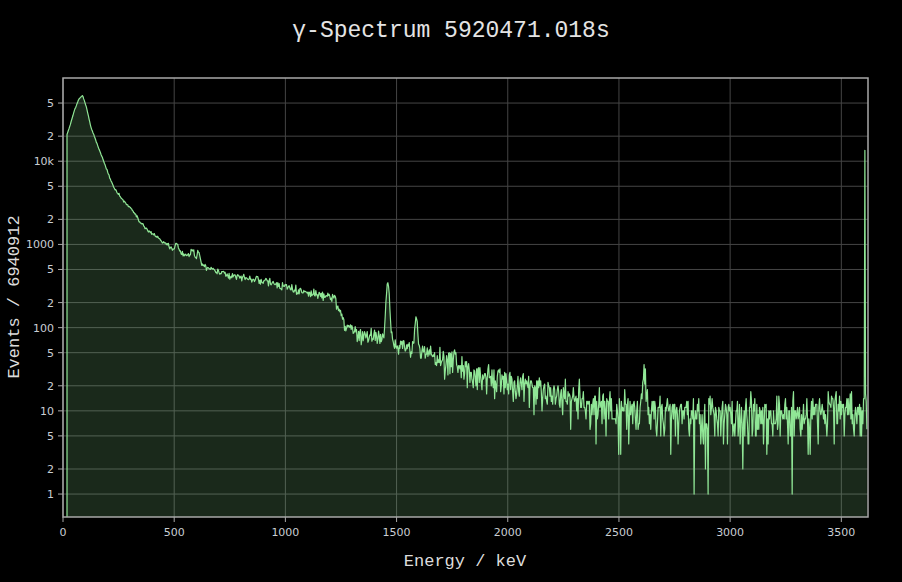 This screenshot has height=582, width=902. I want to click on y-tick-label: 1, so click(50, 494).